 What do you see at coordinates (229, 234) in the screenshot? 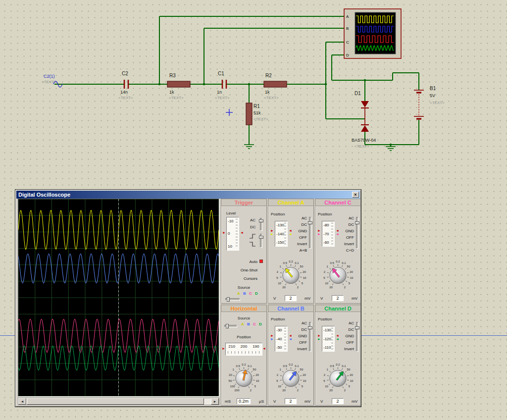
I see `level-value: 0` at bounding box center [229, 234].